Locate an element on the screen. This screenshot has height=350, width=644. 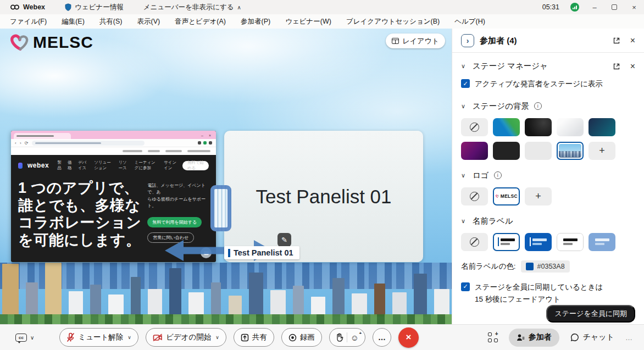
collapse-panel-button: › is located at coordinates (468, 41).